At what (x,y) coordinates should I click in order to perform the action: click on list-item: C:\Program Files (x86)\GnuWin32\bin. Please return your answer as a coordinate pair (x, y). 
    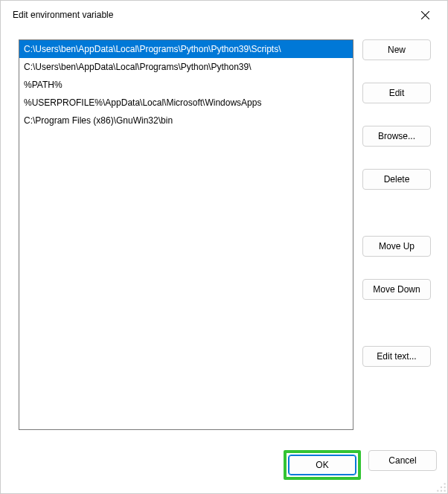
    Looking at the image, I should click on (186, 121).